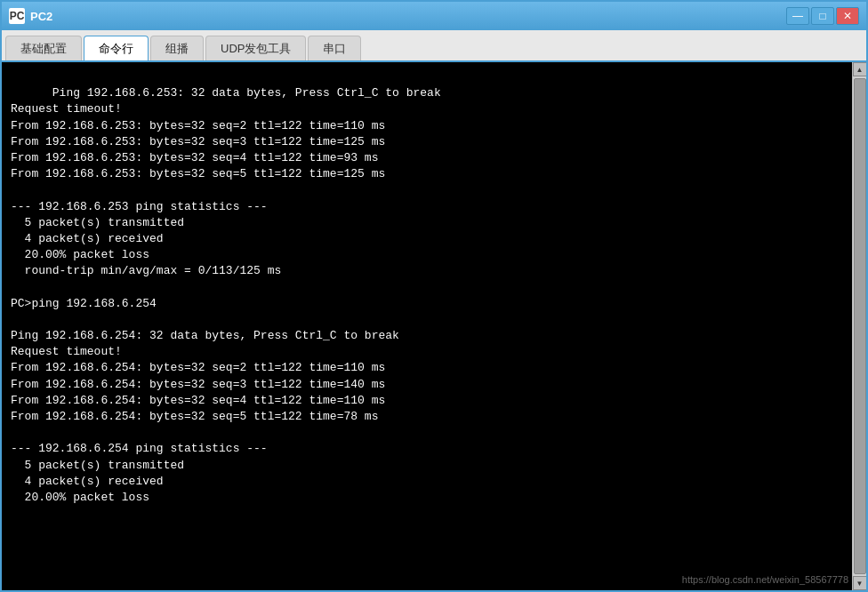 The image size is (868, 592). What do you see at coordinates (859, 326) in the screenshot?
I see `scrollbar: ▲ ▼` at bounding box center [859, 326].